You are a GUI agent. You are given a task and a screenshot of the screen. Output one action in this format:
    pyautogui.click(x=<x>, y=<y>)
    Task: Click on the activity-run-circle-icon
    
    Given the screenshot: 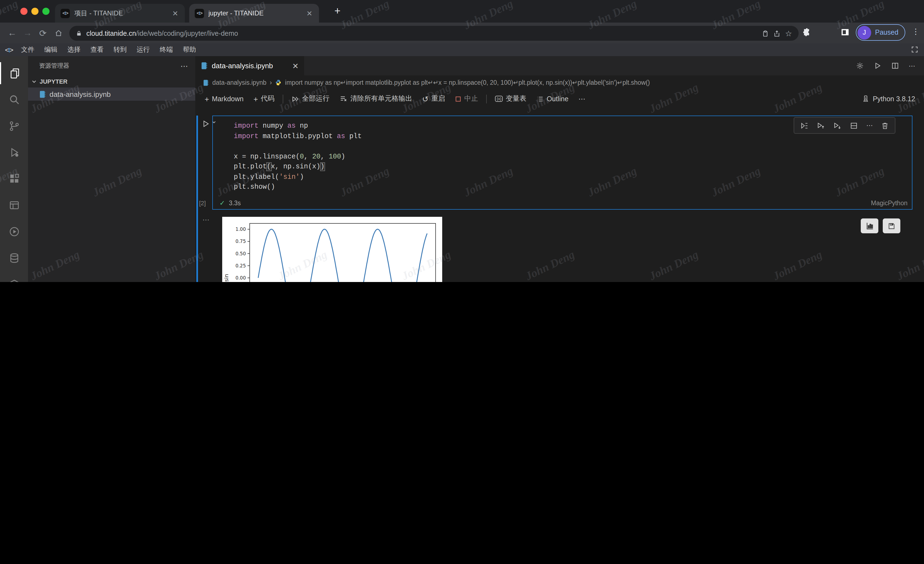 What is the action you would take?
    pyautogui.click(x=14, y=232)
    